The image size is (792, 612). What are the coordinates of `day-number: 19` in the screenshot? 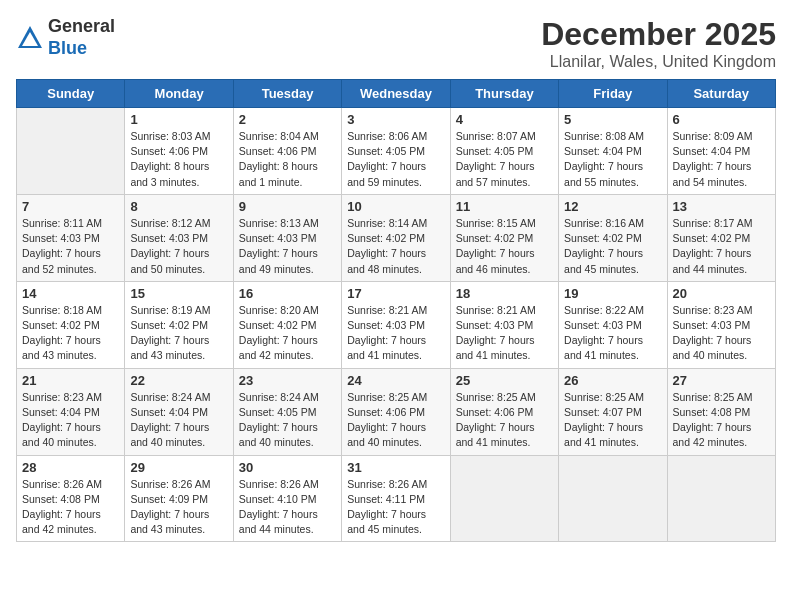 It's located at (612, 294).